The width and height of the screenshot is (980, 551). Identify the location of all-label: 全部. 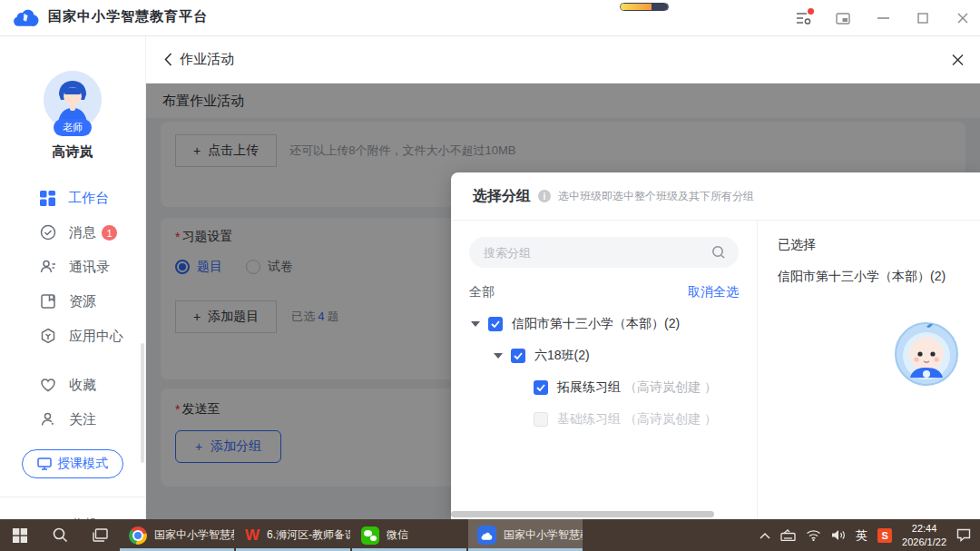
(482, 292).